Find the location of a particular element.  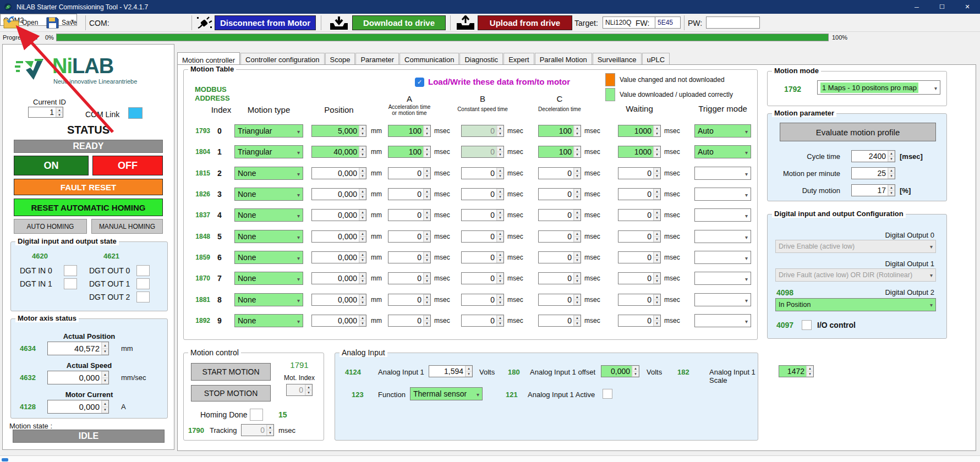

save-button: Save is located at coordinates (61, 23).